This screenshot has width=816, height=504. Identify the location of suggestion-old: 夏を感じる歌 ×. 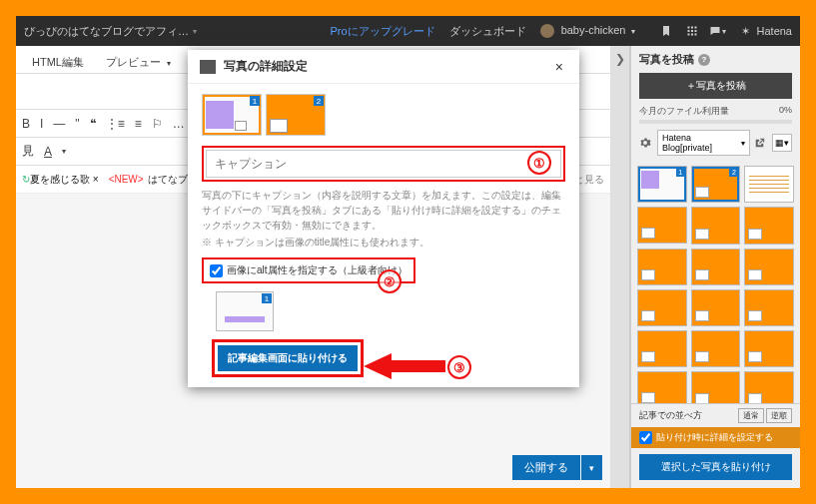
(64, 180).